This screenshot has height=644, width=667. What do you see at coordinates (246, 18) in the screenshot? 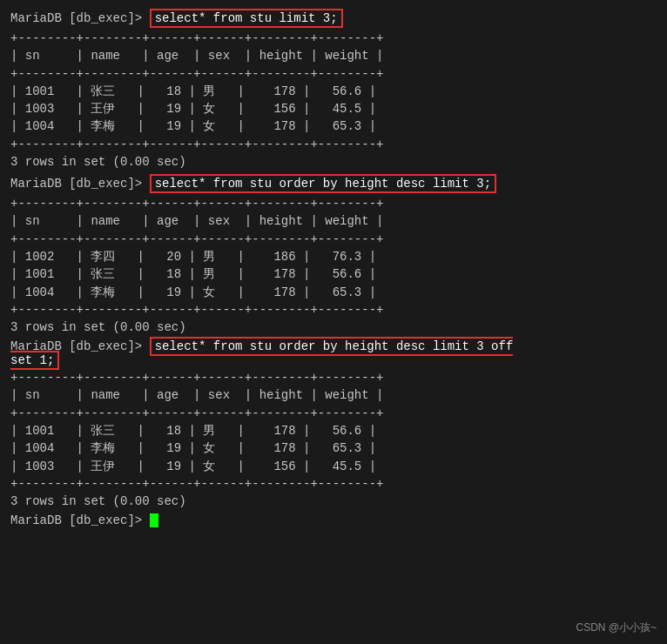
I see `command-1: select* from stu limit 3;` at bounding box center [246, 18].